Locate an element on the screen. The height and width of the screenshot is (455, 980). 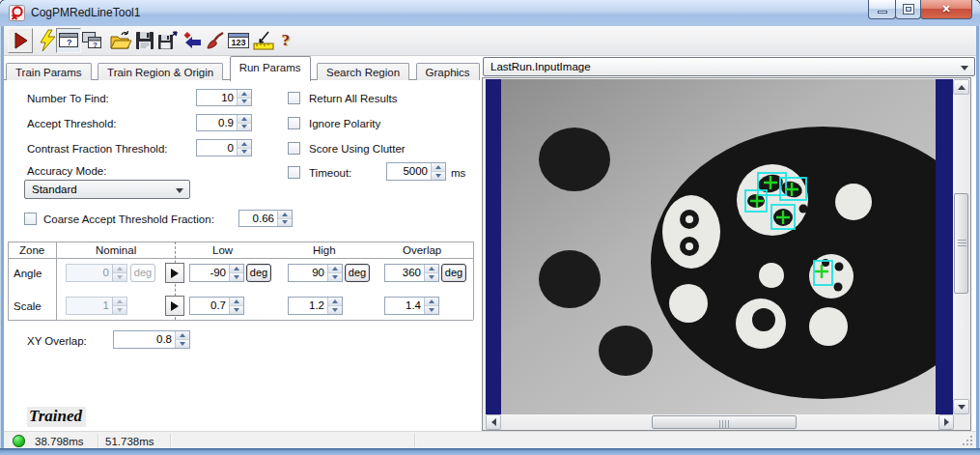
number-to-find-stepper is located at coordinates (243, 98).